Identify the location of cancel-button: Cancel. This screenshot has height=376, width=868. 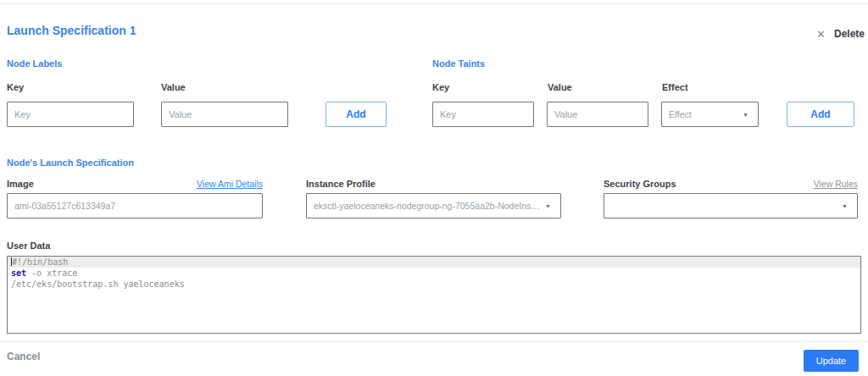
(24, 357).